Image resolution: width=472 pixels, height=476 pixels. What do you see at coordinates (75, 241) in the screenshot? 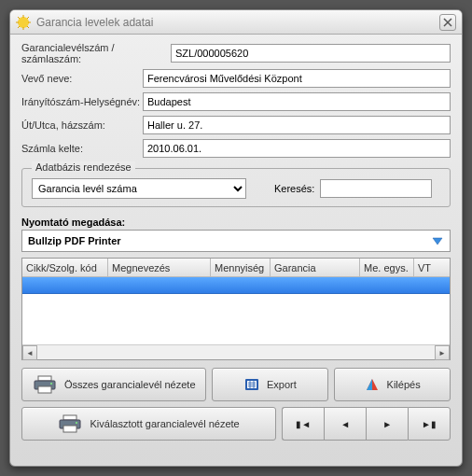
I see `printer-name: Bullzip PDF Printer` at bounding box center [75, 241].